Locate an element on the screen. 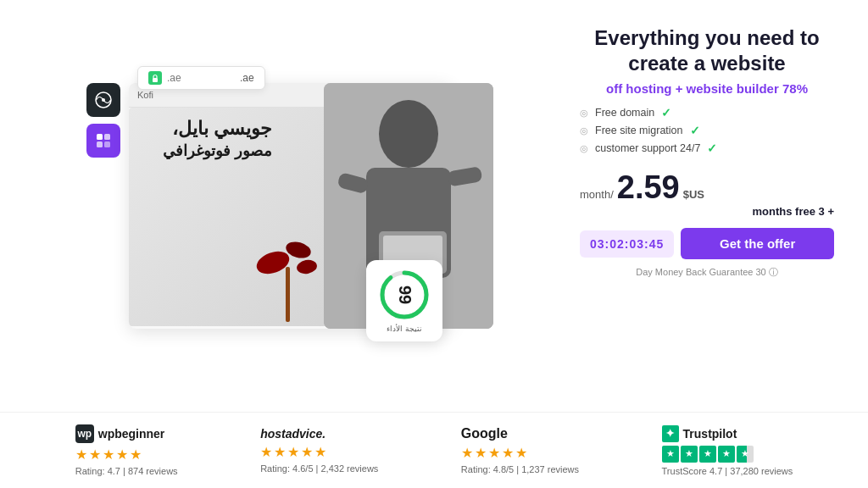 Image resolution: width=868 pixels, height=488 pixels. arabic-text-overlay: جويسي بايل، مصور فوتوغرافي is located at coordinates (217, 139).